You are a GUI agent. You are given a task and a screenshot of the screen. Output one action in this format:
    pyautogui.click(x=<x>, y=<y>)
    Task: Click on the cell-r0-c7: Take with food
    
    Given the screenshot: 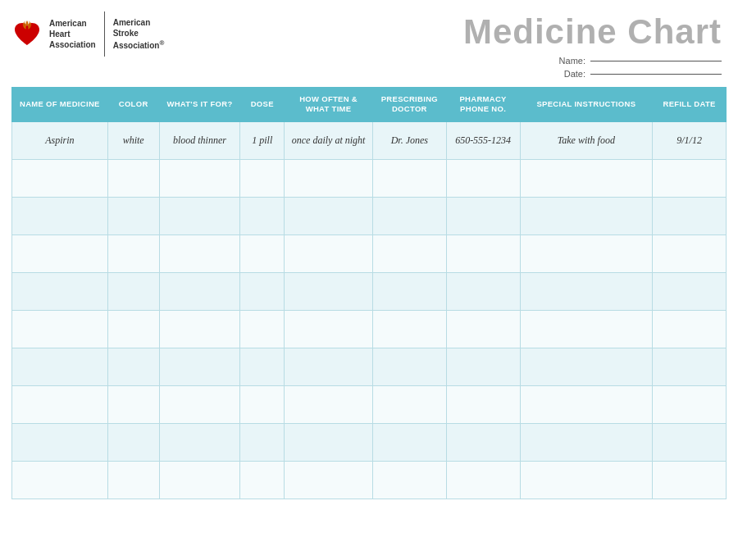 What is the action you would take?
    pyautogui.click(x=586, y=140)
    